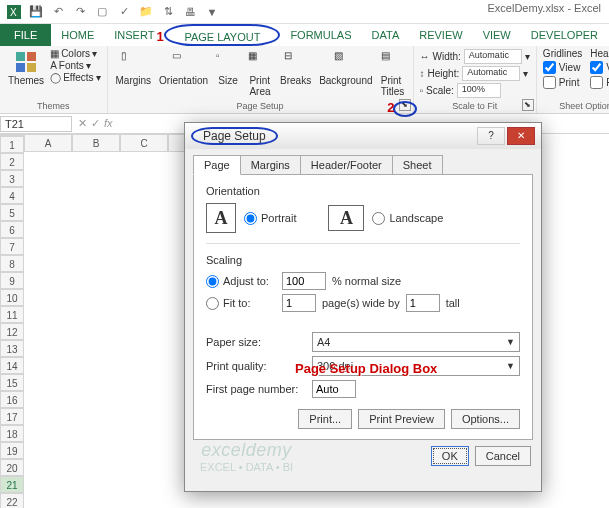 The width and height of the screenshot is (609, 508). Describe the element at coordinates (296, 62) in the screenshot. I see `breaks-icon: ⊟` at that location.